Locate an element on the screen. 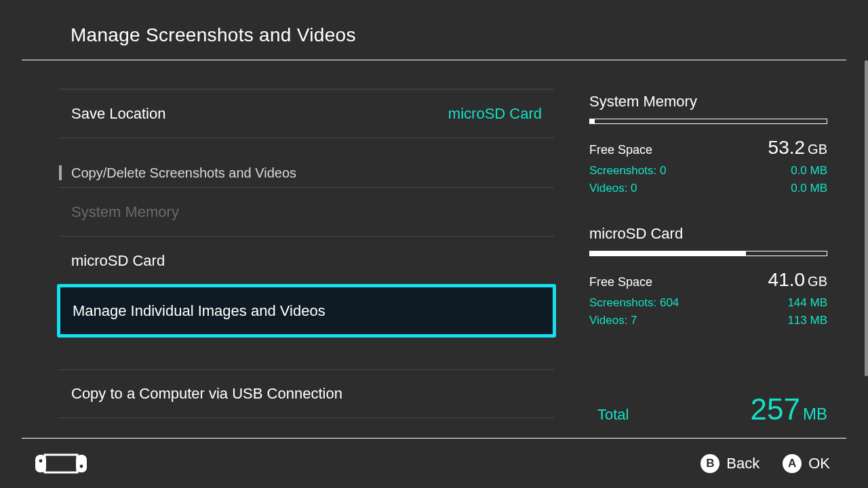 This screenshot has width=868, height=488. sd-screenshots-line: Screenshots: 604 144 MB is located at coordinates (708, 303).